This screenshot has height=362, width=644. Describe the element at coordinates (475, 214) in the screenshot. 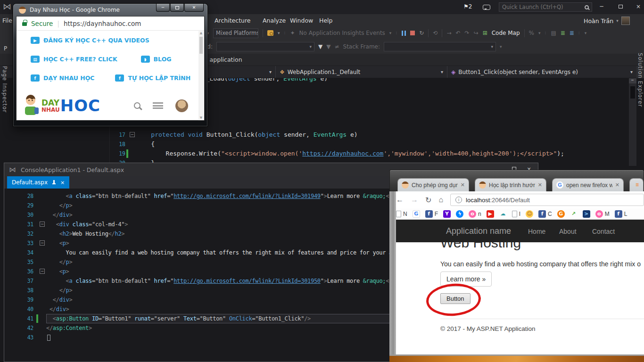

I see `bookmark-item: on` at that location.